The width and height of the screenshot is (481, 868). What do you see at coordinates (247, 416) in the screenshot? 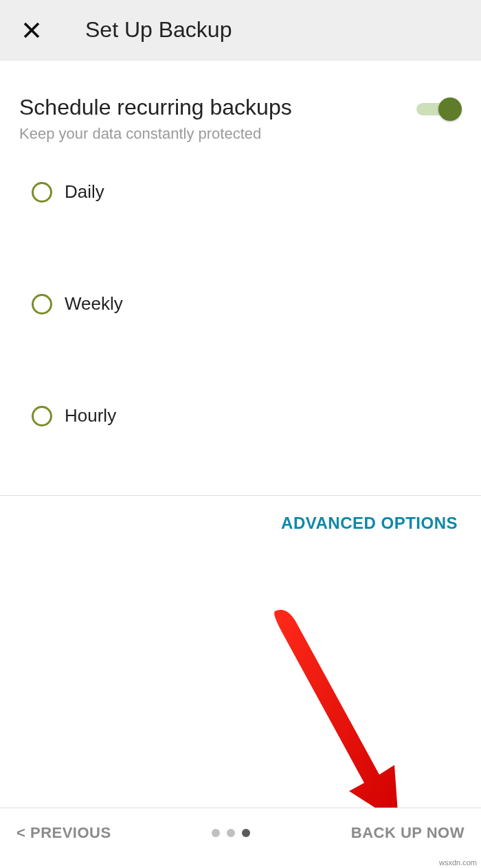
I see `option-hourly: Hourly` at bounding box center [247, 416].